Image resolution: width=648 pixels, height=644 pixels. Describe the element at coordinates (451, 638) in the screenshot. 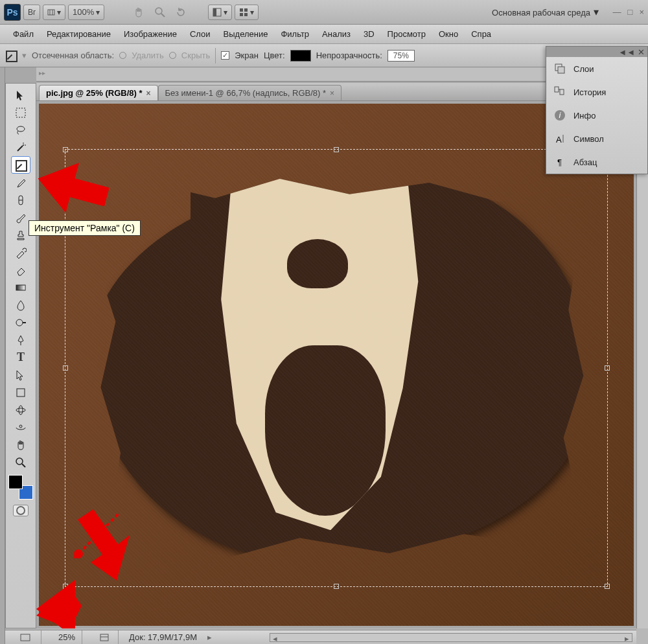

I see `horizontal-scrollbar: ◂▸` at that location.